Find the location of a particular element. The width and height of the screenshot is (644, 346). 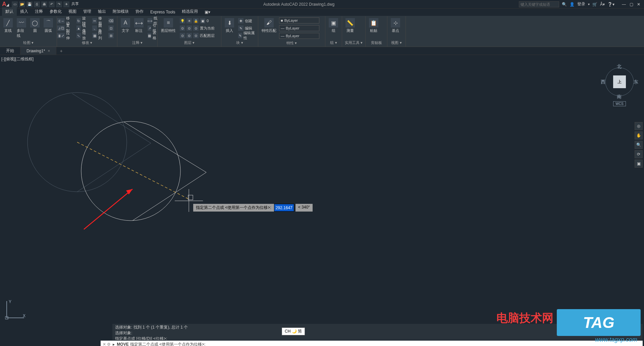

panel-modify: ↔移动 ⿻复制 ⤢拉伸 ↻旋转 ▲镜像 ⤡缩放 ✂修剪 ◟圆角 ▦阵列 ⌫ ⊡ … is located at coordinates (87, 32).